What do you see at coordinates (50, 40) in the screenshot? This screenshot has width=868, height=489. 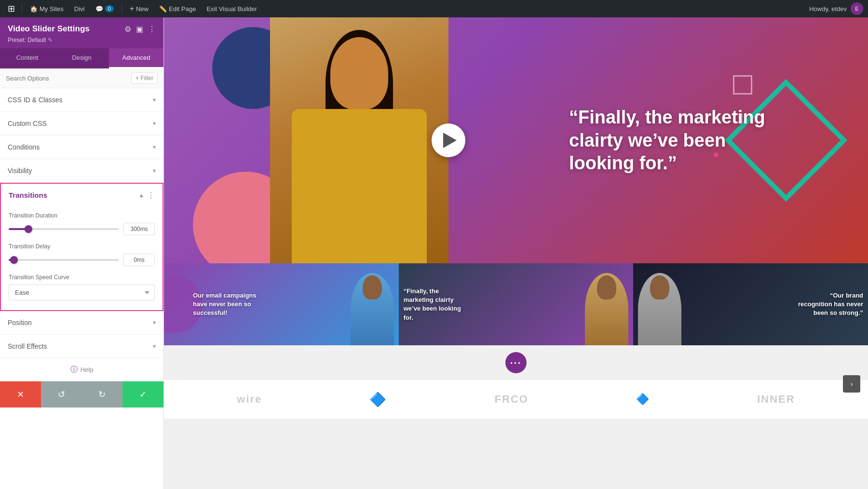 I see `preset-edit-btn: ✎` at bounding box center [50, 40].